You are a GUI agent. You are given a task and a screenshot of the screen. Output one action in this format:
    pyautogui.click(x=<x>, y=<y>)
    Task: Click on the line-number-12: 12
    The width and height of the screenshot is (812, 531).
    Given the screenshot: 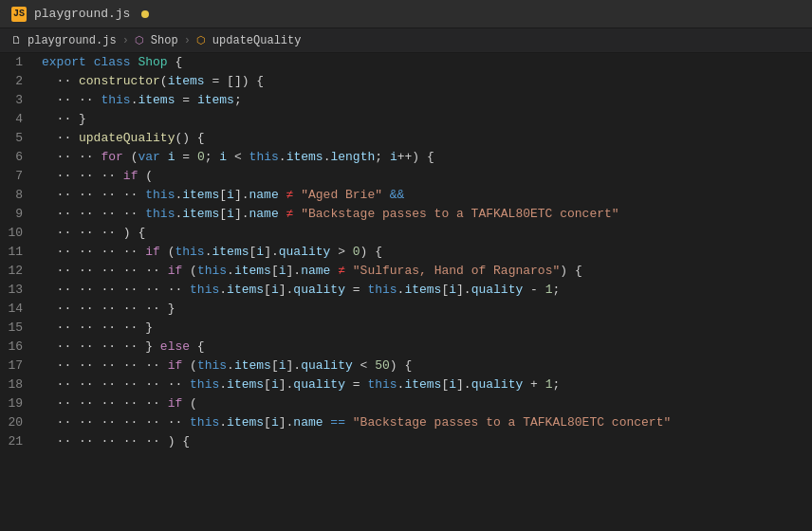 What is the action you would take?
    pyautogui.click(x=19, y=271)
    